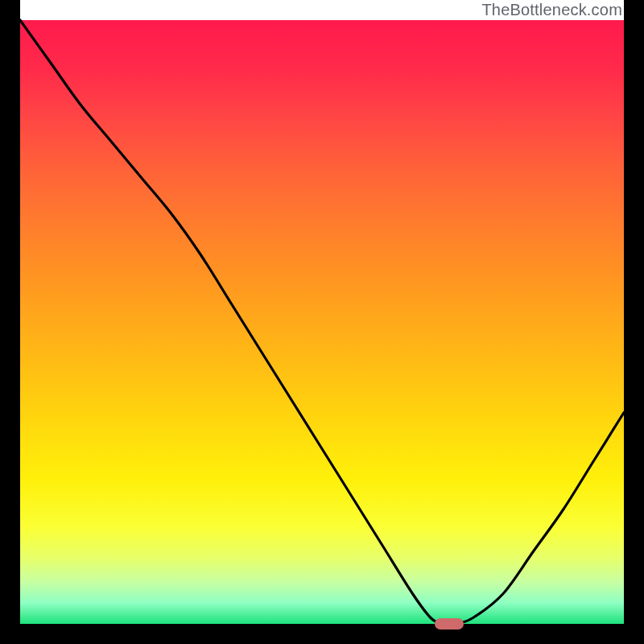  What do you see at coordinates (552, 10) in the screenshot?
I see `watermark-text: TheBottleneck.com` at bounding box center [552, 10].